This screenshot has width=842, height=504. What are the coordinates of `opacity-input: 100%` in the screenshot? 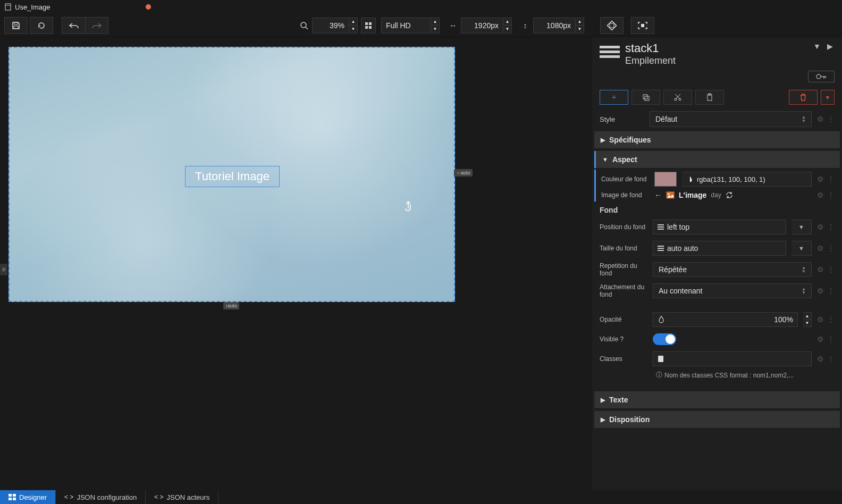 It's located at (725, 320).